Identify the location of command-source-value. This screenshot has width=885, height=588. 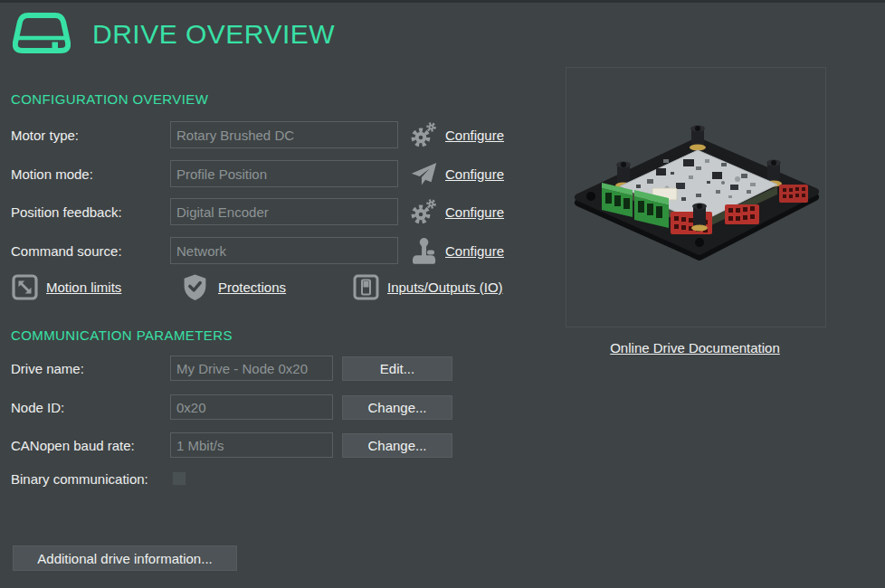
(284, 251).